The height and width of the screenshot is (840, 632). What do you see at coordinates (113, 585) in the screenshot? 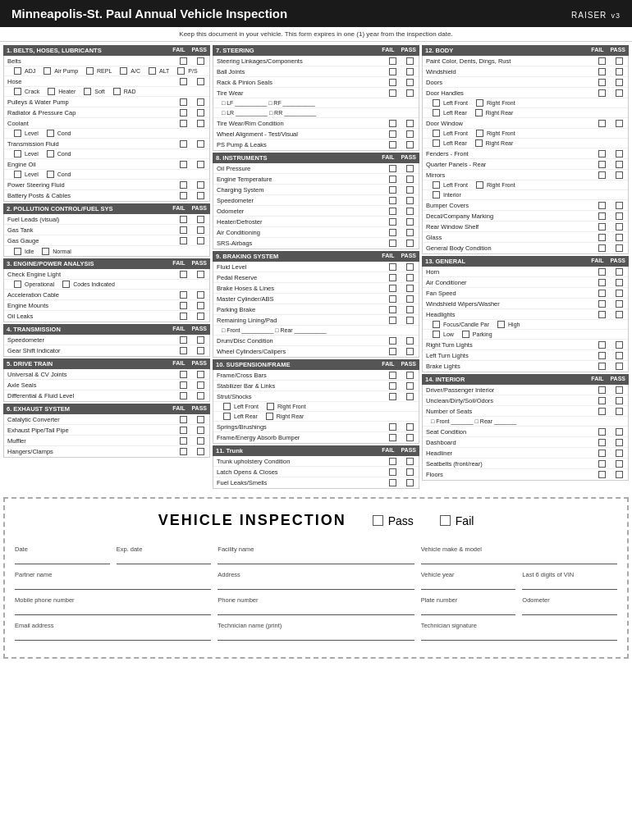
I see `partner-input` at bounding box center [113, 585].